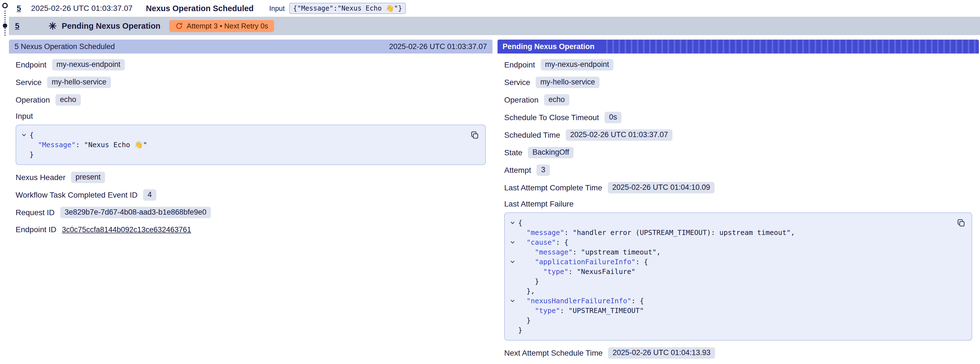 This screenshot has width=980, height=364. What do you see at coordinates (738, 153) in the screenshot?
I see `detail-field: StateBackingOff` at bounding box center [738, 153].